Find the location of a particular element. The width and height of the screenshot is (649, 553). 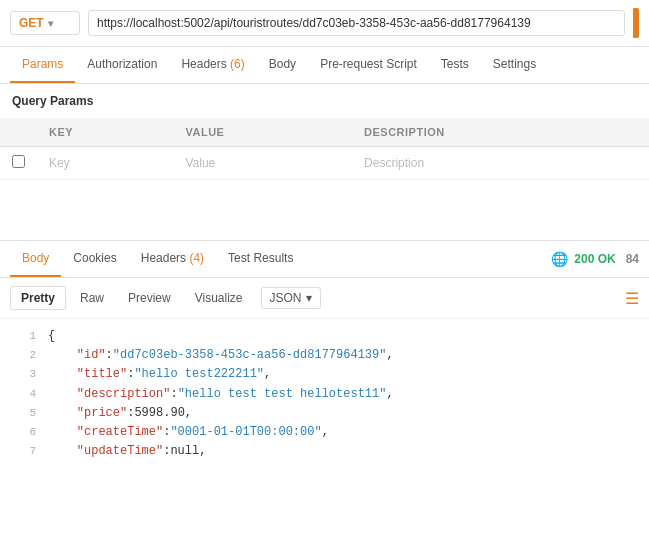

json-line-7: 7 "updateTime" : null, is located at coordinates (324, 452).